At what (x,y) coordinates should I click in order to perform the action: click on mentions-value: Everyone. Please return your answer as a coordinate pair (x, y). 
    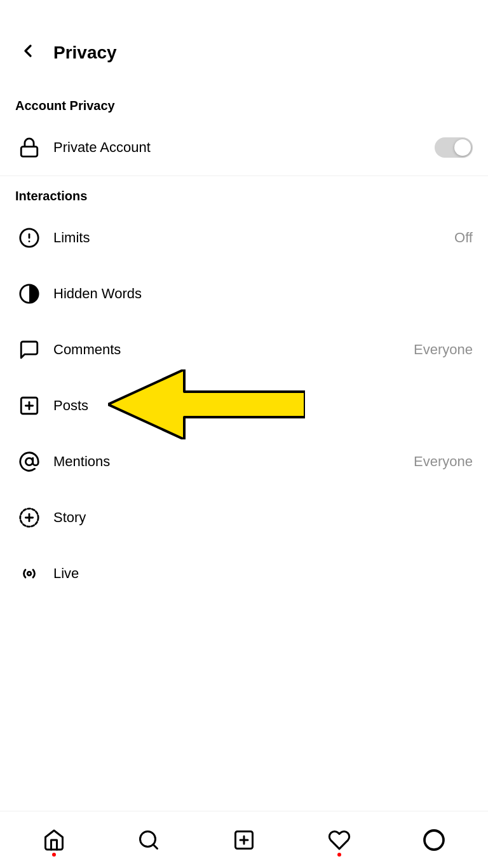
    Looking at the image, I should click on (444, 462).